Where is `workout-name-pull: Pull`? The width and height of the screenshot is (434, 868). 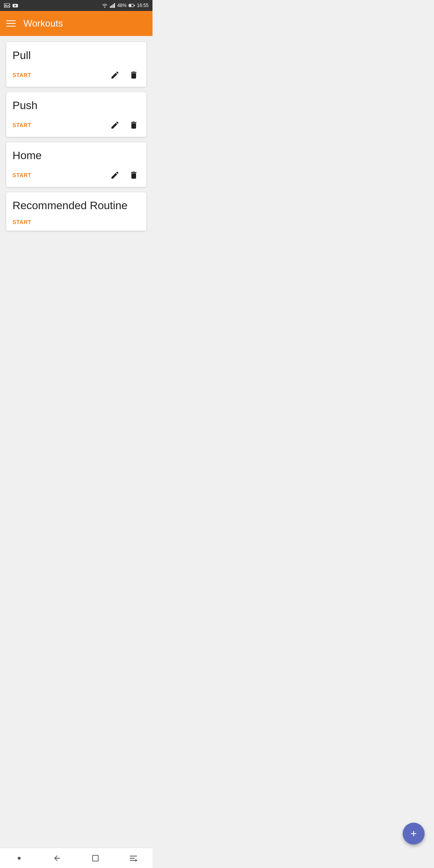
workout-name-pull: Pull is located at coordinates (76, 56).